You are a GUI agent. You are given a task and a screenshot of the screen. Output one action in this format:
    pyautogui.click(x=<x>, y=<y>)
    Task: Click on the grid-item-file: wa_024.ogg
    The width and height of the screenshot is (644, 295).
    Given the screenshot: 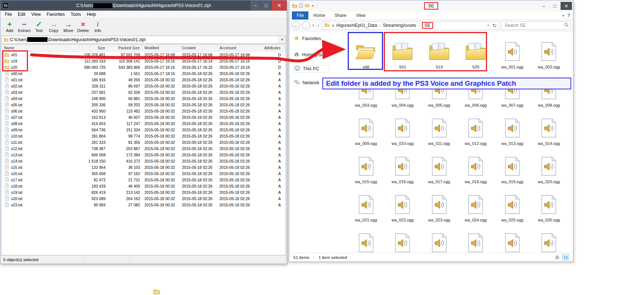 What is the action you would take?
    pyautogui.click(x=476, y=205)
    